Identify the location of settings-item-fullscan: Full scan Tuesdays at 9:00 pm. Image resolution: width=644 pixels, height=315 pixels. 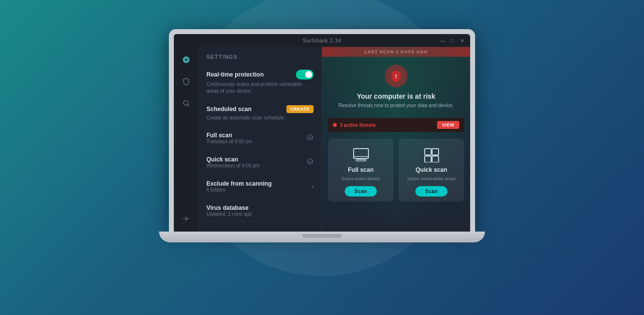
(260, 139).